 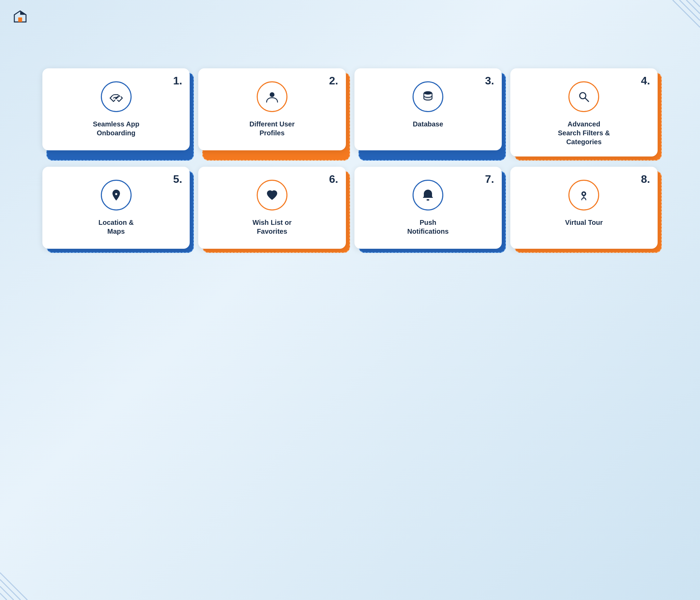 I want to click on page-title, so click(x=350, y=41).